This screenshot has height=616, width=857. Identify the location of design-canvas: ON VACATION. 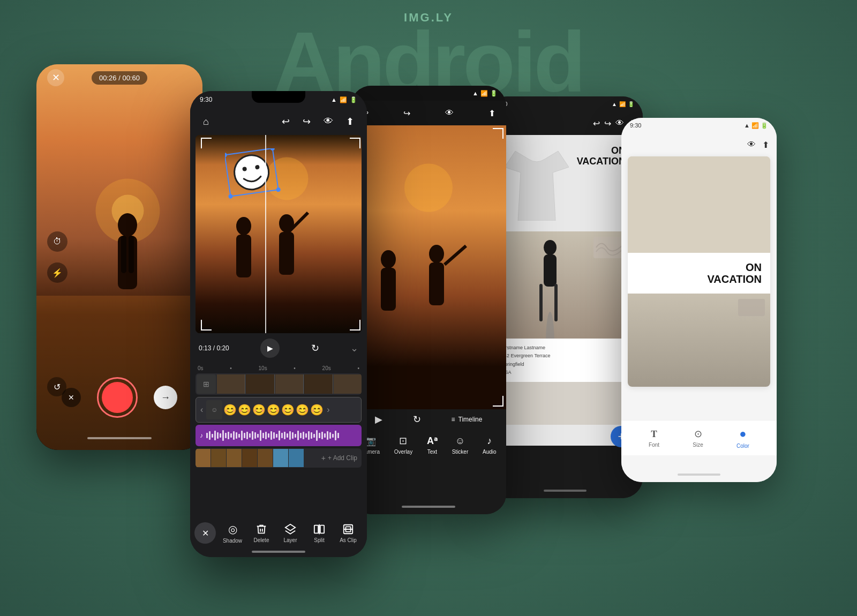
(565, 290).